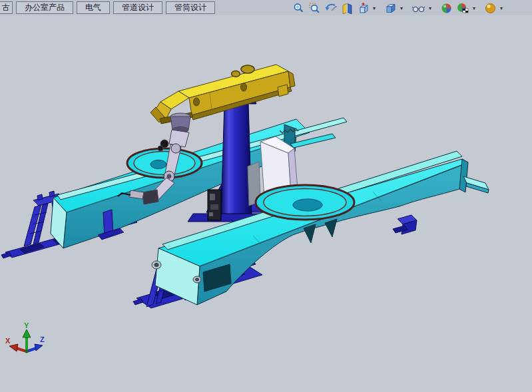  What do you see at coordinates (430, 8) in the screenshot?
I see `hide-show-items-dropdown: ▾` at bounding box center [430, 8].